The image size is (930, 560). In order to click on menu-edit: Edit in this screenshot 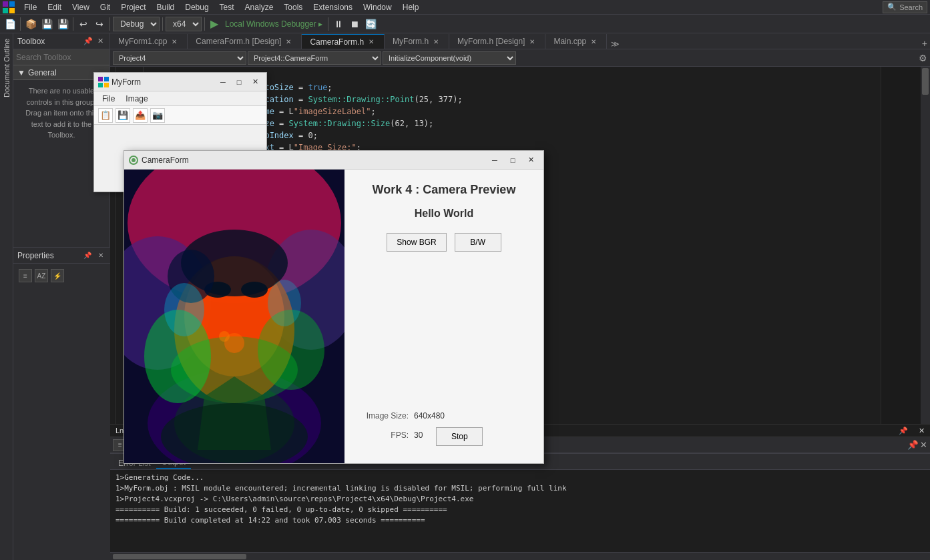, I will do `click(55, 7)`.